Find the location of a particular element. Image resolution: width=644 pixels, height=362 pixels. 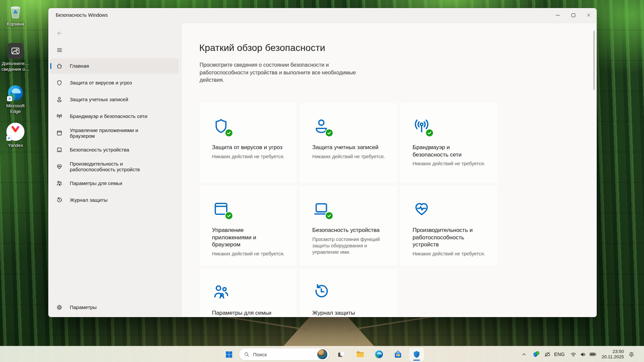

person-icon is located at coordinates (59, 100).